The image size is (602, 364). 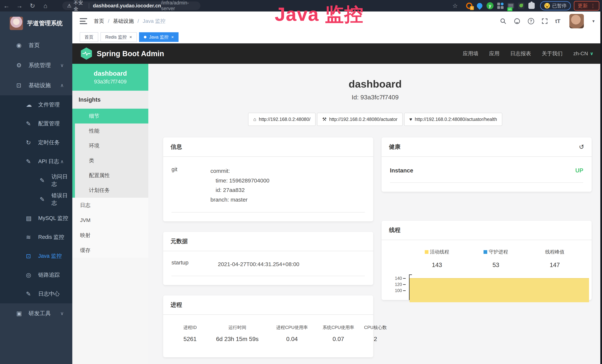 What do you see at coordinates (455, 6) in the screenshot?
I see `bookmark-star-icon: ☆` at bounding box center [455, 6].